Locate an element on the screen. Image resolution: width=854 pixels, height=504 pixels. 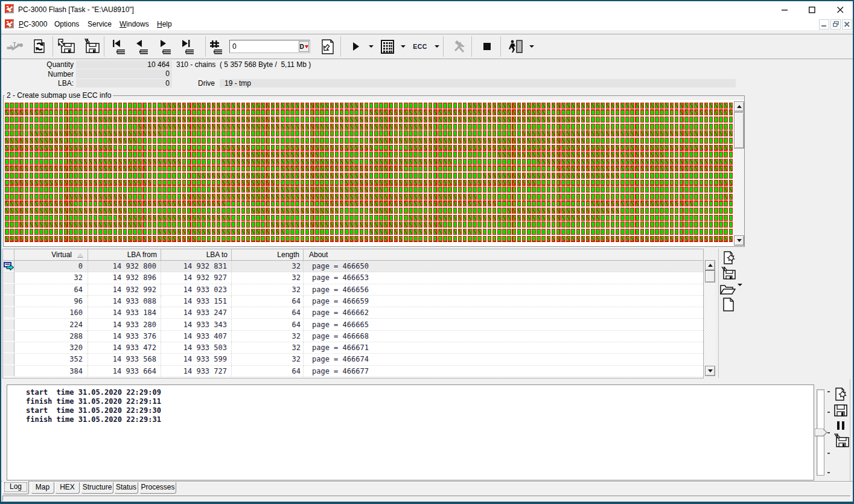
tab-processes: Processes is located at coordinates (158, 488).